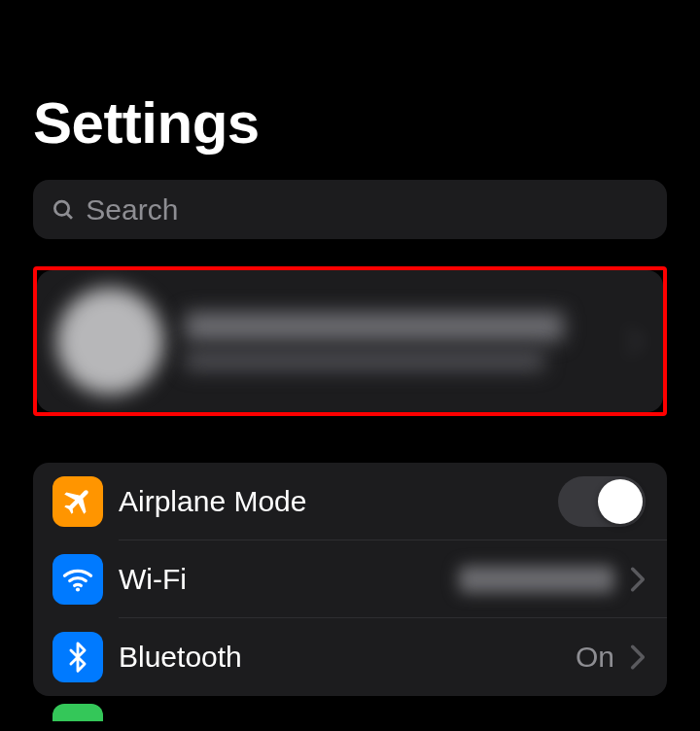  Describe the element at coordinates (78, 713) in the screenshot. I see `cellular-icon` at that location.